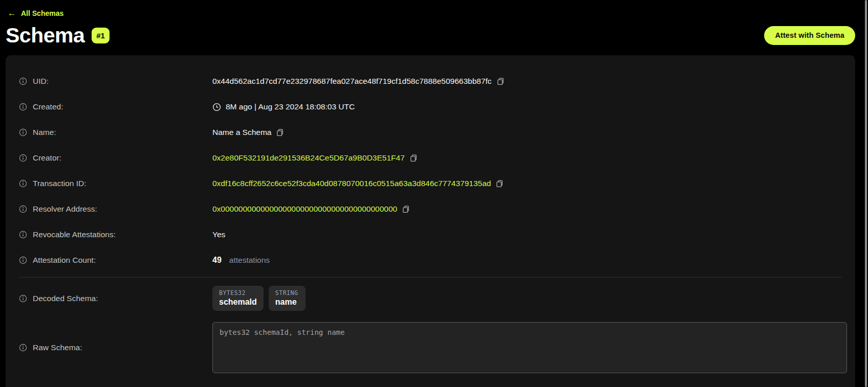  Describe the element at coordinates (74, 235) in the screenshot. I see `revocable-attestations-label: Revocable Attestations:` at that location.